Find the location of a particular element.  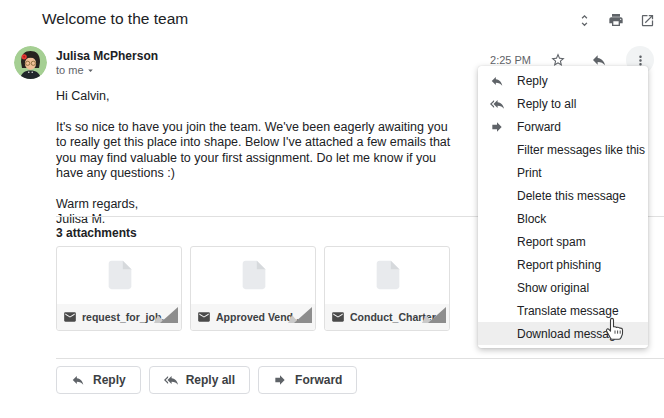

attachments-header: 3 attachments is located at coordinates (96, 233).